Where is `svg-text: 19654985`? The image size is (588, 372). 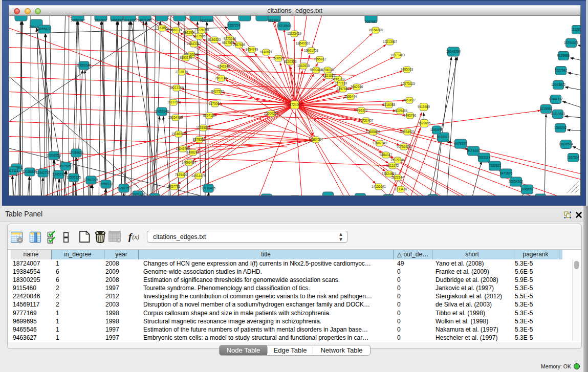
svg-text: 19654985 is located at coordinates (176, 118).